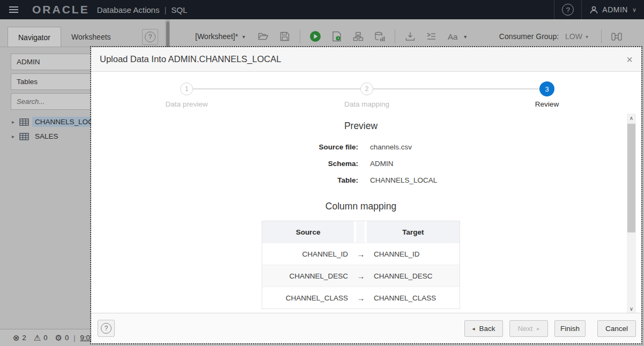 This screenshot has height=346, width=644. I want to click on target-cell: CHANNEL_ID, so click(417, 254).